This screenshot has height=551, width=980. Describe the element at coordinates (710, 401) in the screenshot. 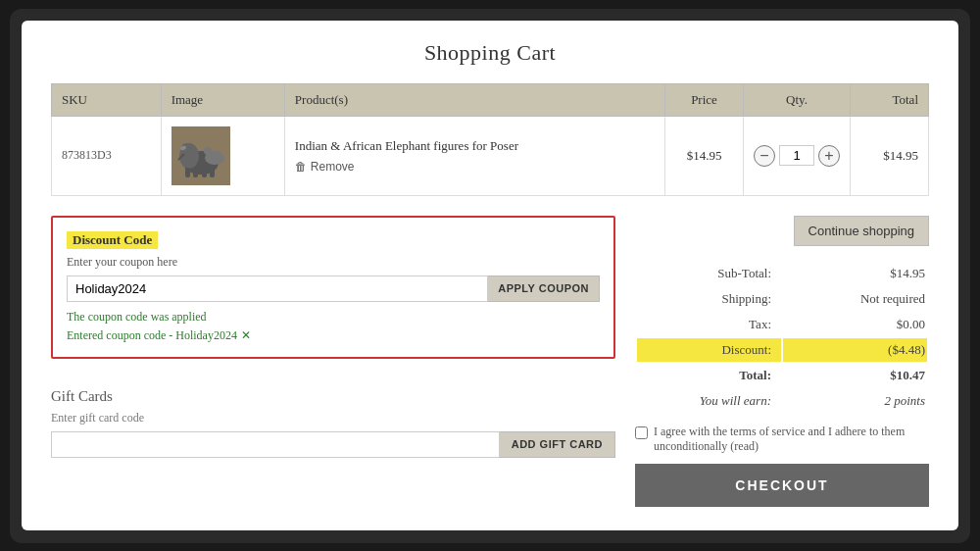

I see `earn-label: You will earn:` at that location.